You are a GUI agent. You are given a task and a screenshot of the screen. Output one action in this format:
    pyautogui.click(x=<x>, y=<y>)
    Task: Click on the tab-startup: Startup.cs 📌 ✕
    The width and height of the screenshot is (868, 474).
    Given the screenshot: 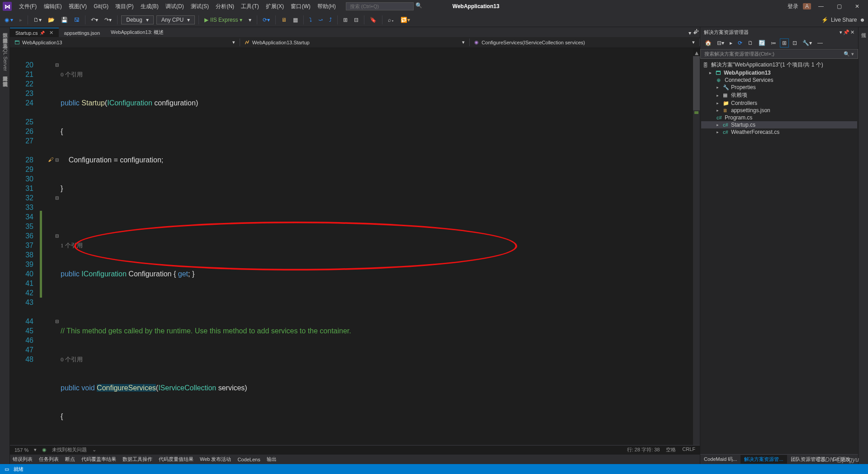 What is the action you would take?
    pyautogui.click(x=34, y=33)
    